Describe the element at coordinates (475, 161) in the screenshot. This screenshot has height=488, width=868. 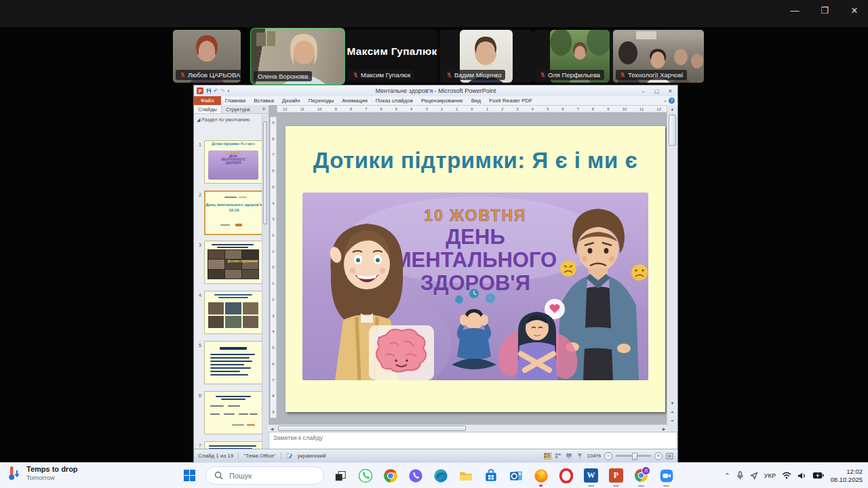
I see `slide-title: Дотики підтримки: Я є і ми є` at that location.